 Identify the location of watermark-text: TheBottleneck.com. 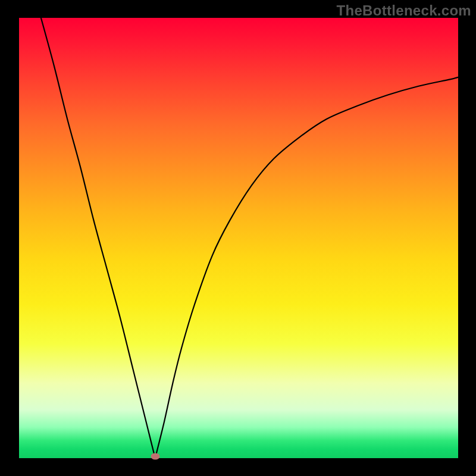
(404, 11).